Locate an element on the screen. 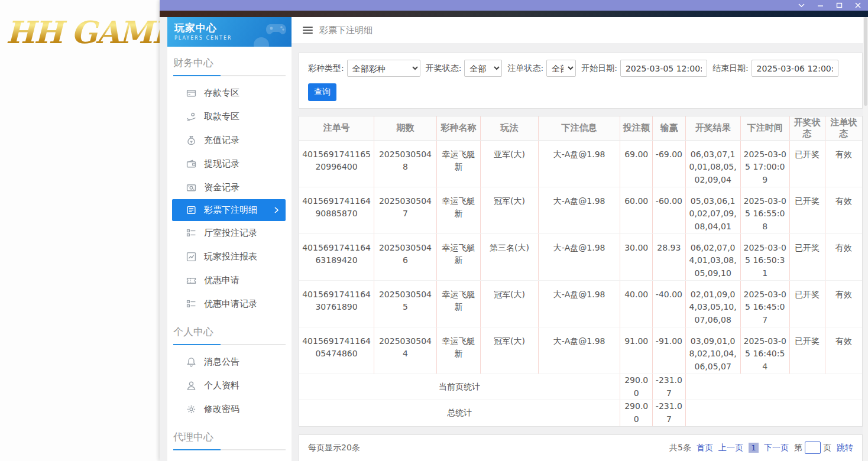 The height and width of the screenshot is (461, 868). sidebar-item-label: 优惠申请记录 is located at coordinates (231, 304).